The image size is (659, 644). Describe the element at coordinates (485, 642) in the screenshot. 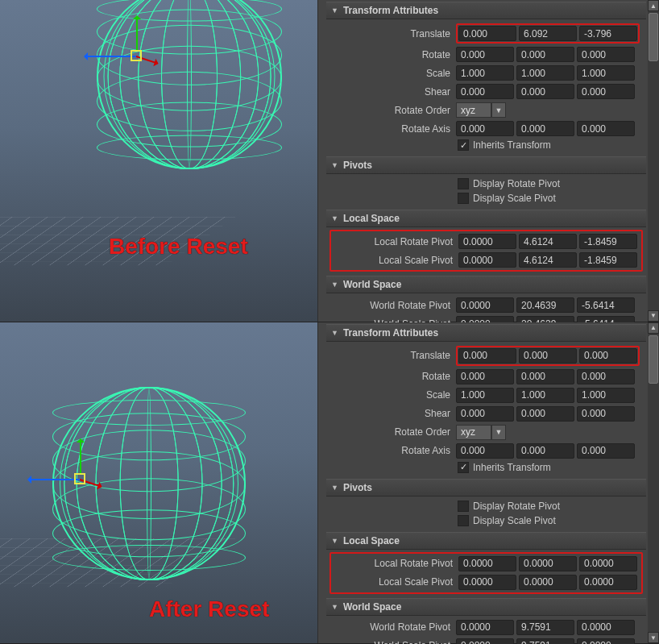

I see `world-scale-pivot-x-field` at that location.